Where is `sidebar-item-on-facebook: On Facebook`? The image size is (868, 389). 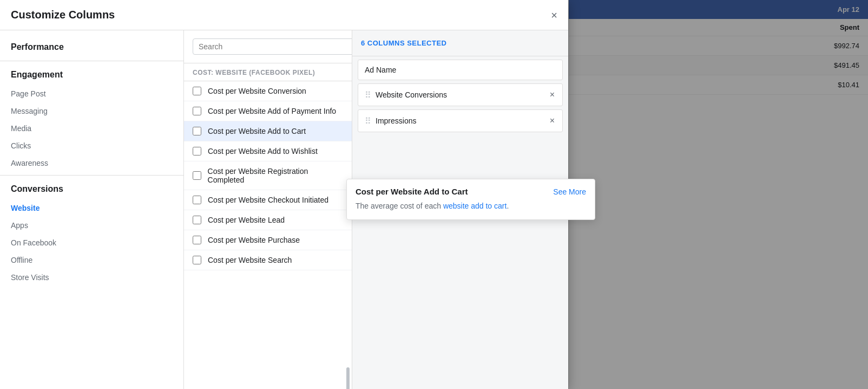
sidebar-item-on-facebook: On Facebook is located at coordinates (92, 243).